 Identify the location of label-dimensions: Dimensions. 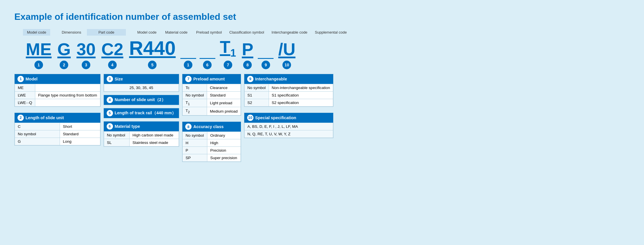
(71, 32).